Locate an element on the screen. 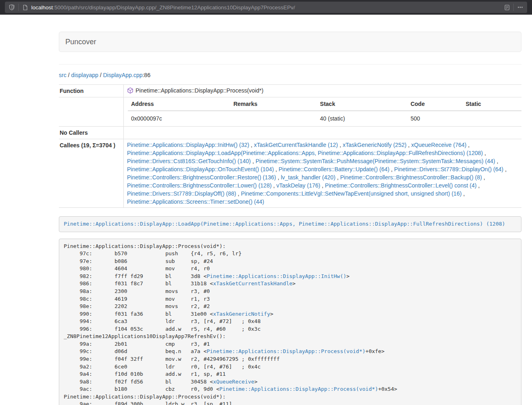 This screenshot has height=405, width=532. asm-line: 982: f7ff fd29 bl 3d8 <Pinetime::Applica… is located at coordinates (290, 277).